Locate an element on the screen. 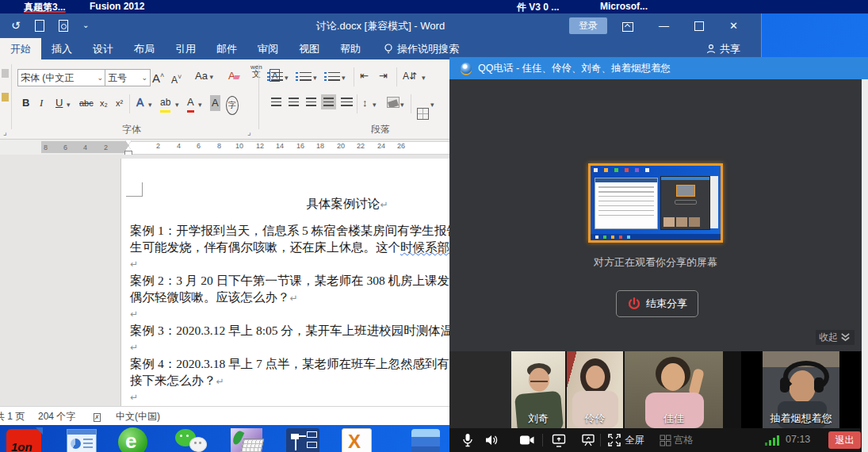 The width and height of the screenshot is (868, 452). tell-me-search: 操作说明搜索 is located at coordinates (422, 49).